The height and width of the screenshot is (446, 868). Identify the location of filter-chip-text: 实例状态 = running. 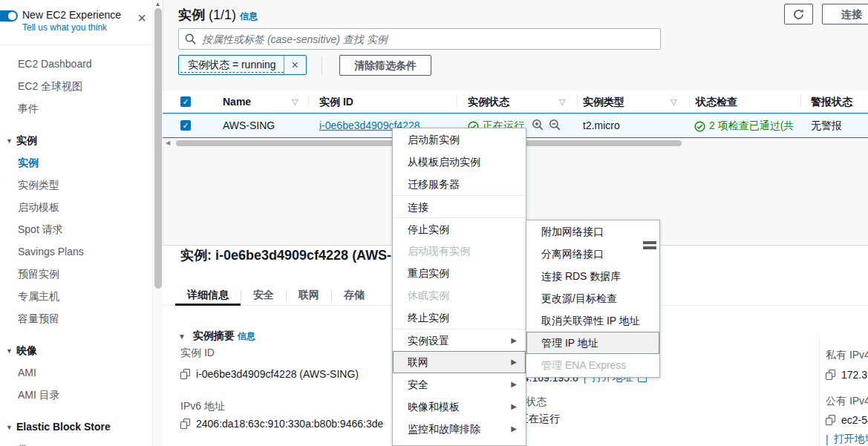
(232, 65).